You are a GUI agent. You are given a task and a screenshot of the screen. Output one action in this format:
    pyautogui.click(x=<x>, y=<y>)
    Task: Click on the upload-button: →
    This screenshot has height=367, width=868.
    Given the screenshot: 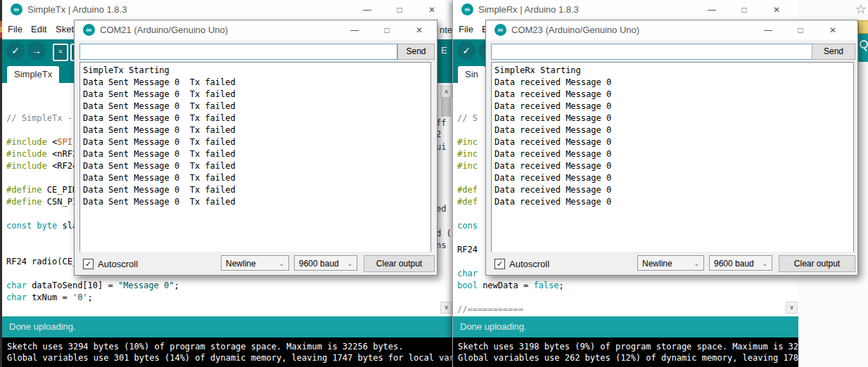 What is the action you would take?
    pyautogui.click(x=37, y=51)
    